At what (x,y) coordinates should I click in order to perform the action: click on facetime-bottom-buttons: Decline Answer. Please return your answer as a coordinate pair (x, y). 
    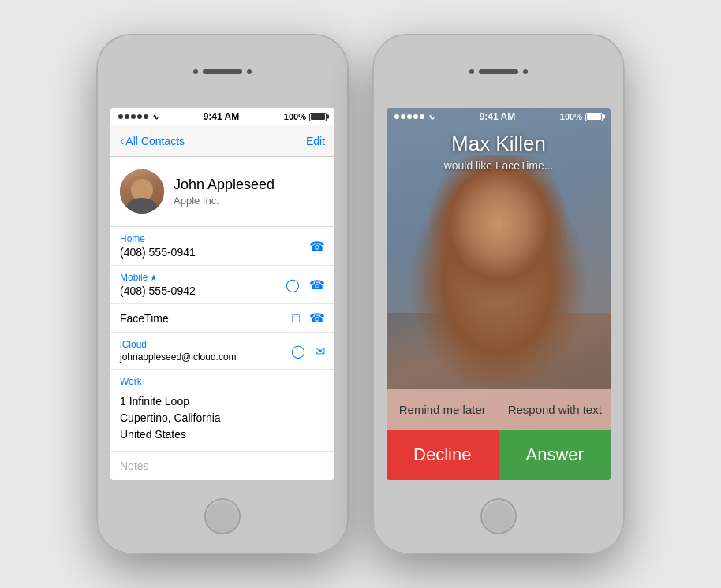
    Looking at the image, I should click on (499, 455).